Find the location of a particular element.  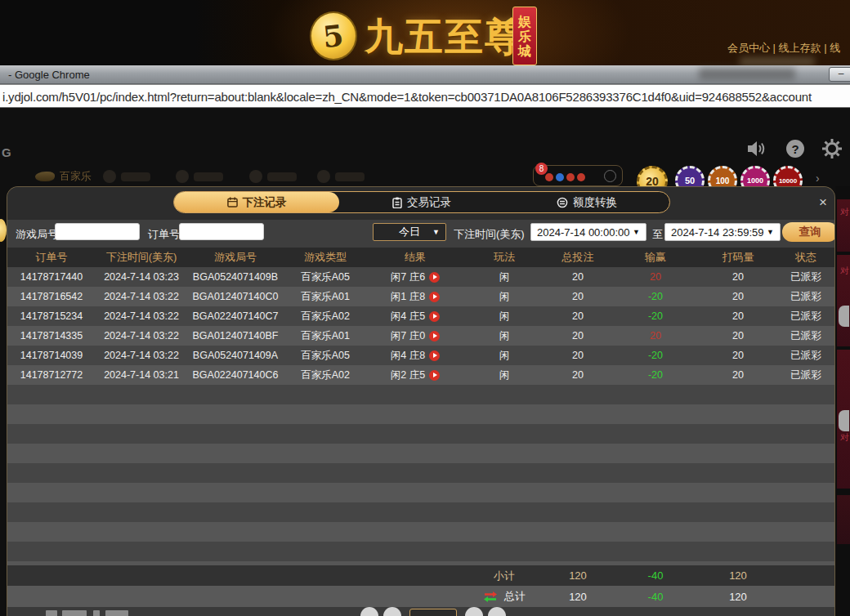

subtotal-turnover: 120 is located at coordinates (738, 575).